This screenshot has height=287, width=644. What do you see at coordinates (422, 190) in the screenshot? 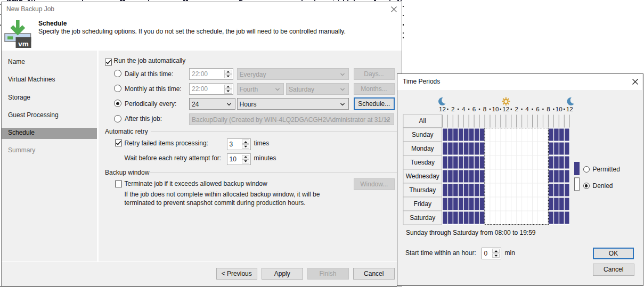
I see `svg-text: Thursday` at bounding box center [422, 190].